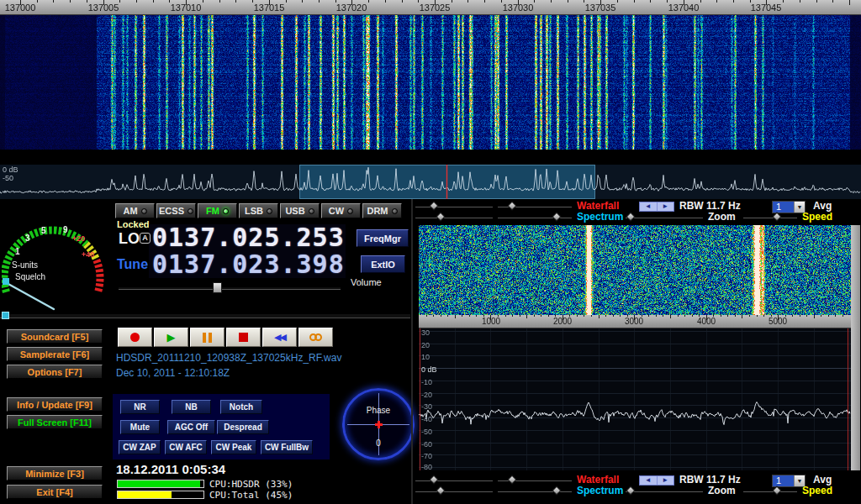  Describe the element at coordinates (10, 170) in the screenshot. I see `rf-db-label-top: 0 dB` at that location.